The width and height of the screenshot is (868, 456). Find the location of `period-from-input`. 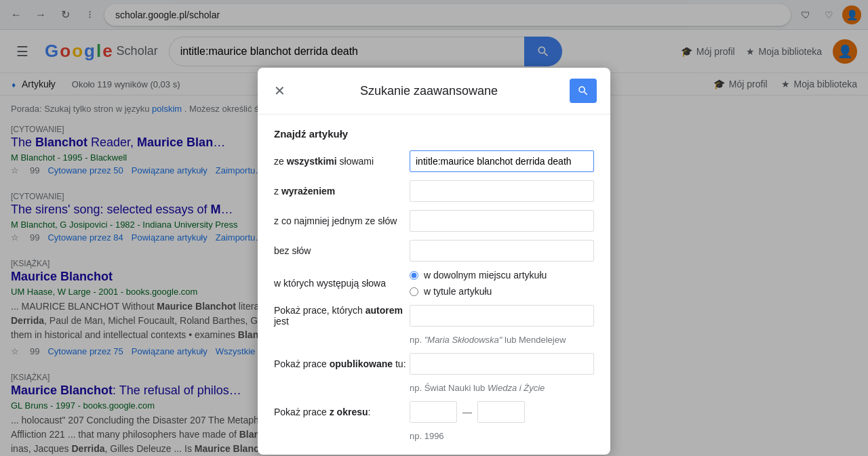

period-from-input is located at coordinates (433, 412).